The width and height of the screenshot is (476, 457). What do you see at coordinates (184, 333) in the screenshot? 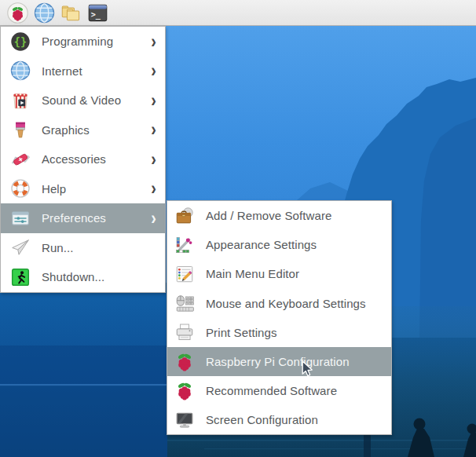
I see `printer-icon` at bounding box center [184, 333].